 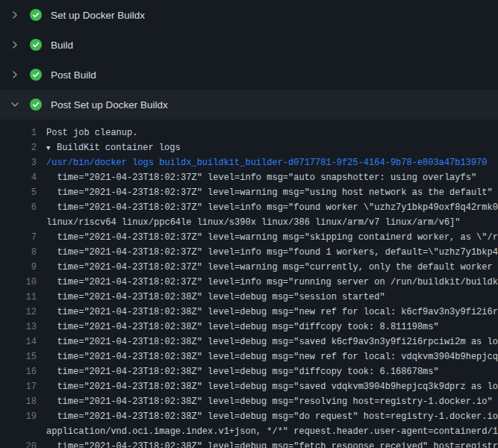 I want to click on log-row: 15 time="2021-04-23T18:02:38Z" level=deb…, so click(x=249, y=357).